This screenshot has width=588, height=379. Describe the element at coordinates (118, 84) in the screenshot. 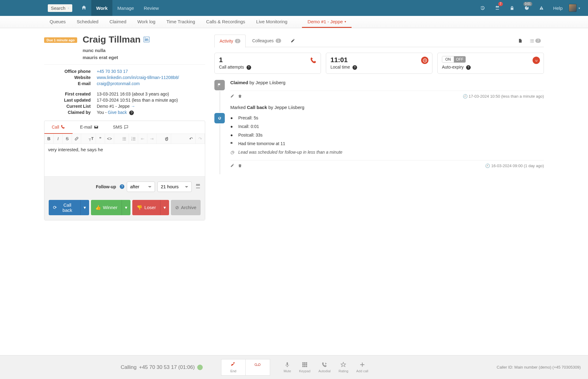

I see `email-link: craig@protonmail.com` at that location.